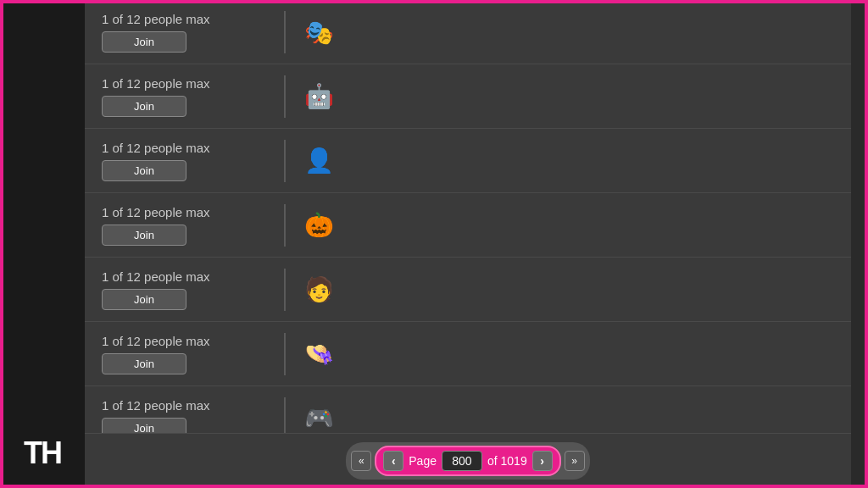 The height and width of the screenshot is (488, 868). What do you see at coordinates (575, 461) in the screenshot?
I see `last-page-button: »` at bounding box center [575, 461].